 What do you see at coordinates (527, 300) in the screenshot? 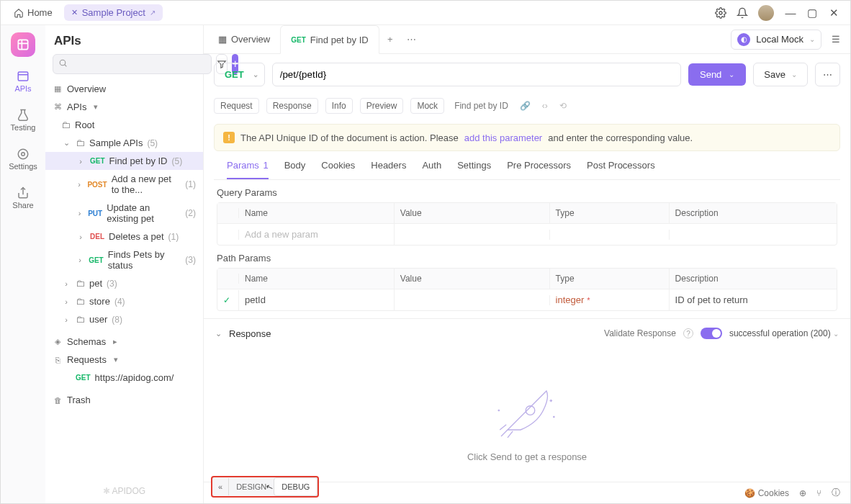
I see `path-row-0: ✓ petId integer* ID of pet to return` at bounding box center [527, 300].